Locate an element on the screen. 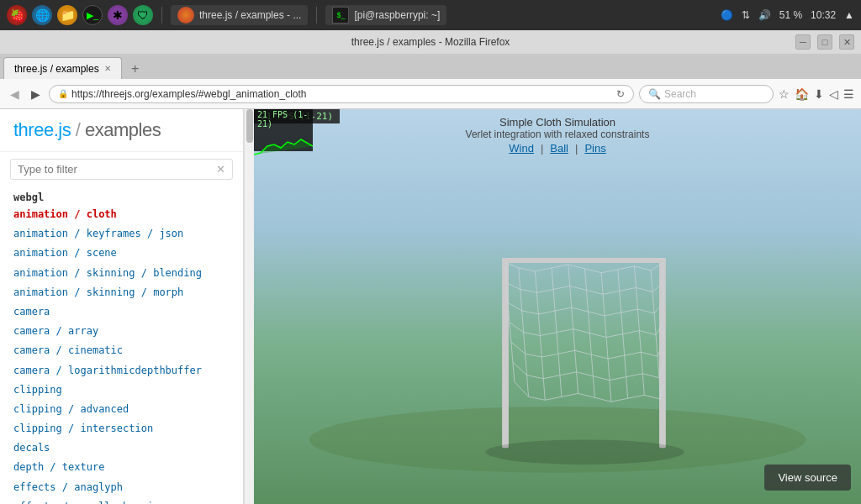  browser-taskbar-title: three.js / examples - ... is located at coordinates (251, 15).